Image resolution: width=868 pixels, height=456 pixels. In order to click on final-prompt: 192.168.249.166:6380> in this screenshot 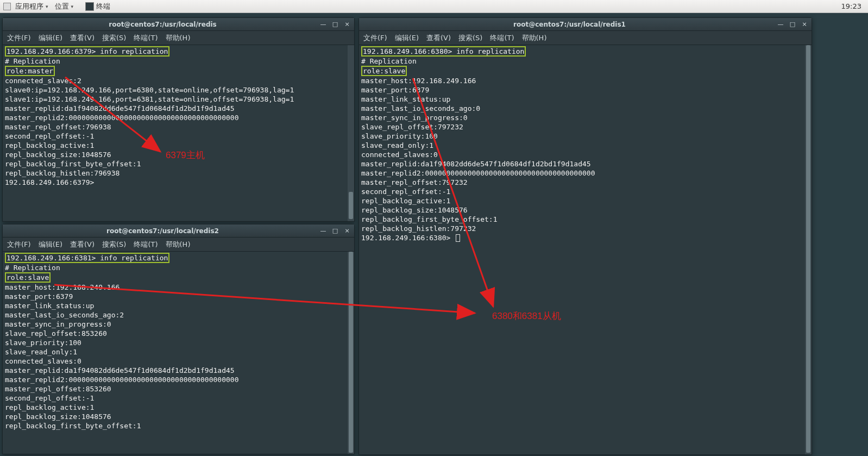, I will do `click(408, 238)`.